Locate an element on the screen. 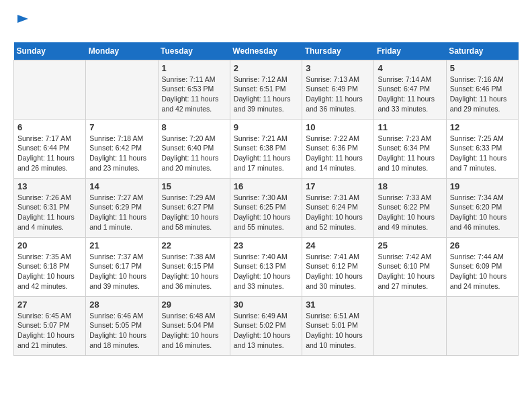  day-number: 12 is located at coordinates (482, 128).